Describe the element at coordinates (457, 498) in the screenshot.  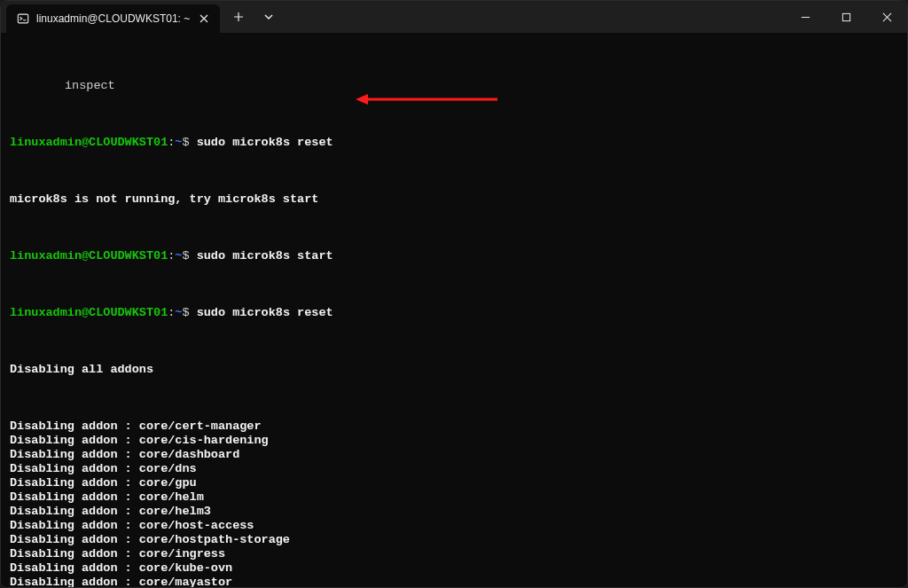
I see `output-line: Disabling addon : core/helm` at that location.